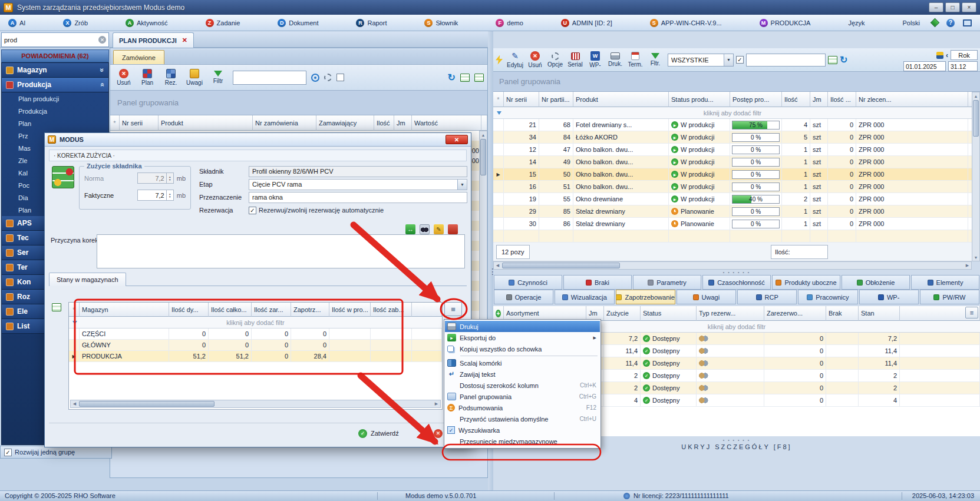 The height and width of the screenshot is (501, 980). I want to click on production-row: 2168Fotel drewniany s...▶W produkcji75 %…, so click(732, 125).